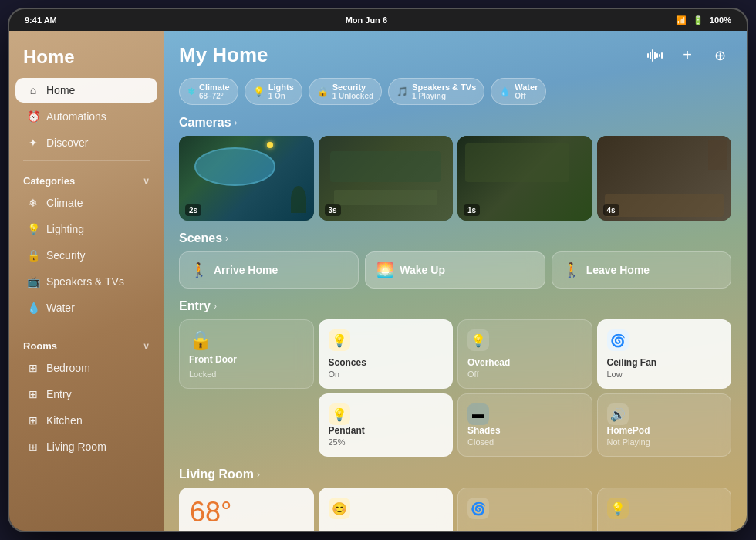 Image resolution: width=756 pixels, height=540 pixels. Describe the element at coordinates (386, 442) in the screenshot. I see `pendant-status: 25%` at that location.